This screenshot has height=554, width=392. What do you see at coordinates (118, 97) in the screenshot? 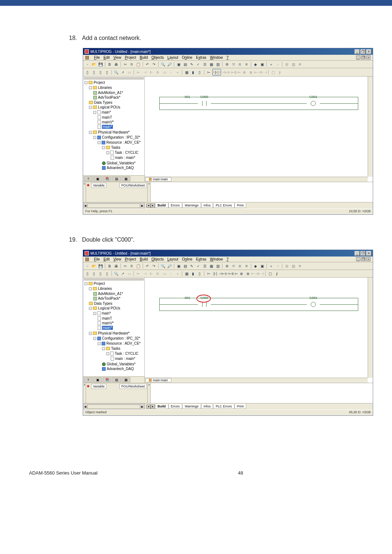
I see `tree-lib-2: AdvToolPack*` at bounding box center [118, 97].